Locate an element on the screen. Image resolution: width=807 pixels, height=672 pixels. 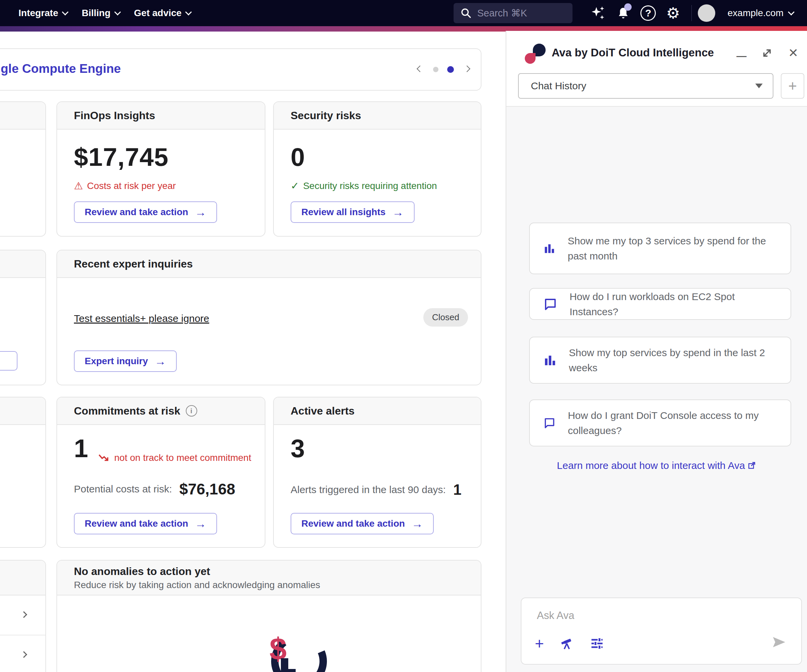
help-button: ? is located at coordinates (648, 13).